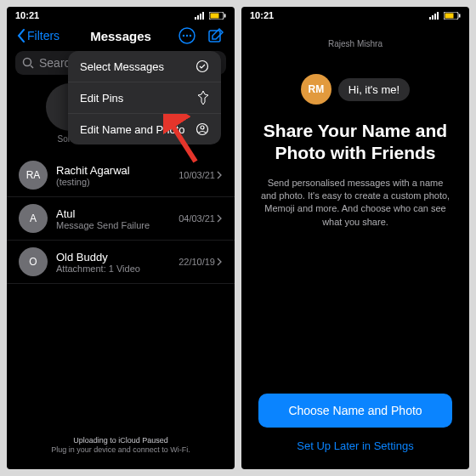  What do you see at coordinates (144, 66) in the screenshot?
I see `menu-select-messages: Select Messages` at bounding box center [144, 66].